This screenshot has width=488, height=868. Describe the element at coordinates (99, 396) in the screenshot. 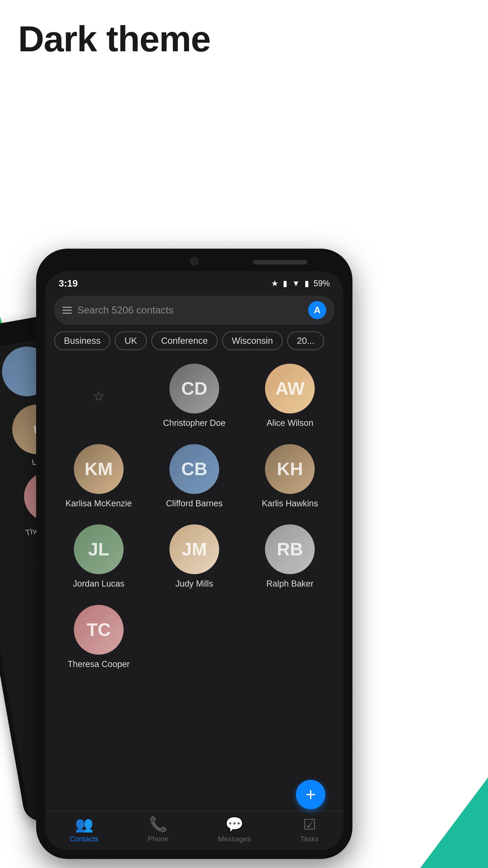

I see `favorites-star: ☆` at that location.